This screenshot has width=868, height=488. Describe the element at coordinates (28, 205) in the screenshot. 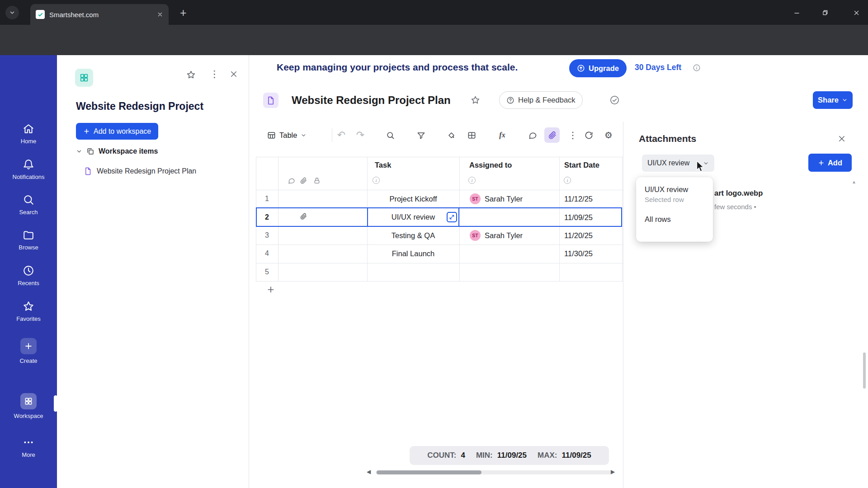

I see `sidebar-item-search: Search` at that location.